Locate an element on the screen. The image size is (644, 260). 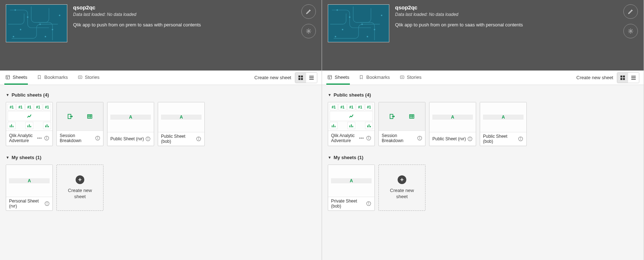
gear-icon is located at coordinates (309, 31).